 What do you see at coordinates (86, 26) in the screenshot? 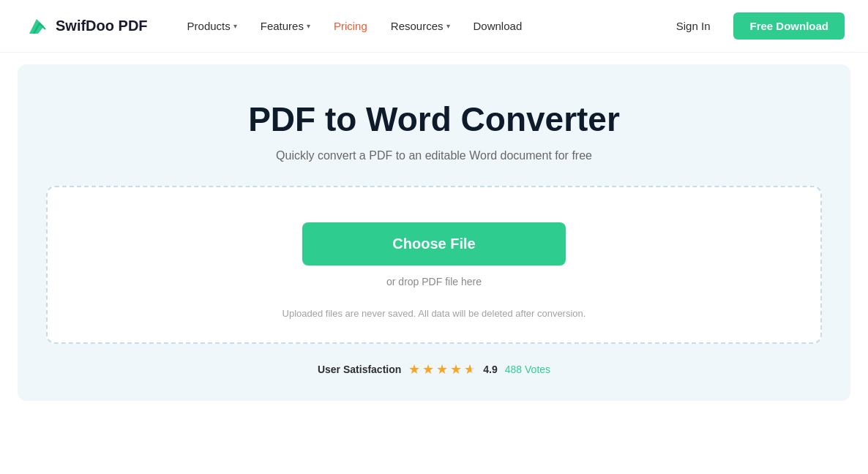
I see `logo: SwifDoo PDF` at bounding box center [86, 26].